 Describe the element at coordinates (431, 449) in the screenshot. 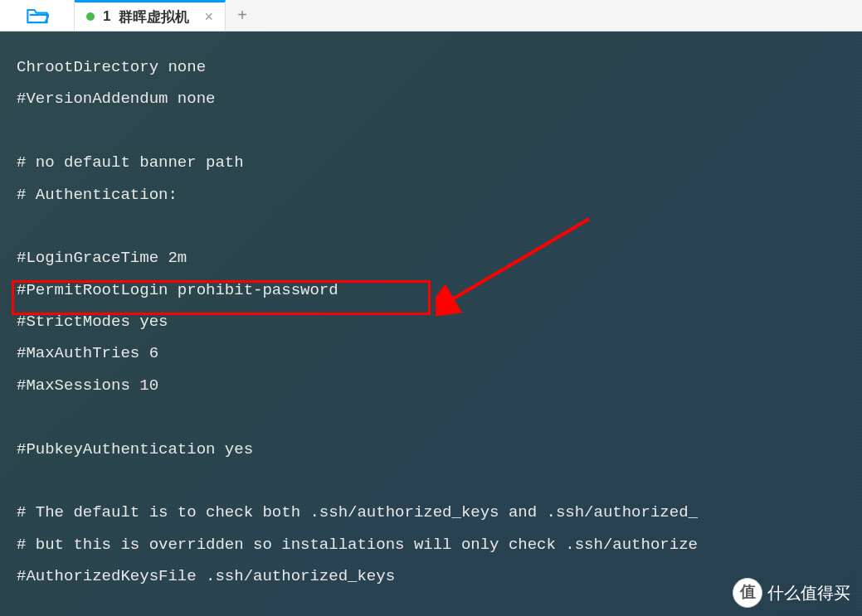

I see `code-line: #PubkeyAuthentication yes` at that location.